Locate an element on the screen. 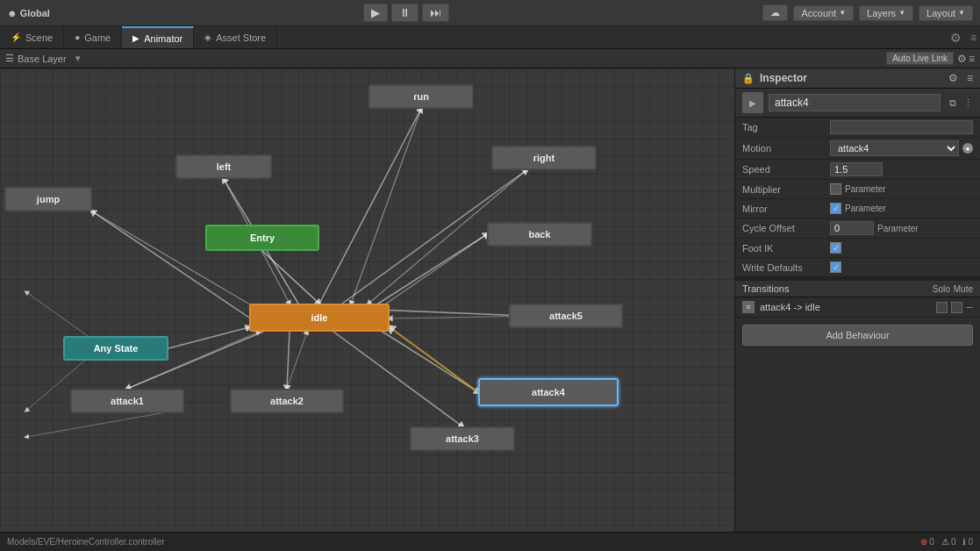 The height and width of the screenshot is (551, 980). state-attack5: attack5 is located at coordinates (566, 316).